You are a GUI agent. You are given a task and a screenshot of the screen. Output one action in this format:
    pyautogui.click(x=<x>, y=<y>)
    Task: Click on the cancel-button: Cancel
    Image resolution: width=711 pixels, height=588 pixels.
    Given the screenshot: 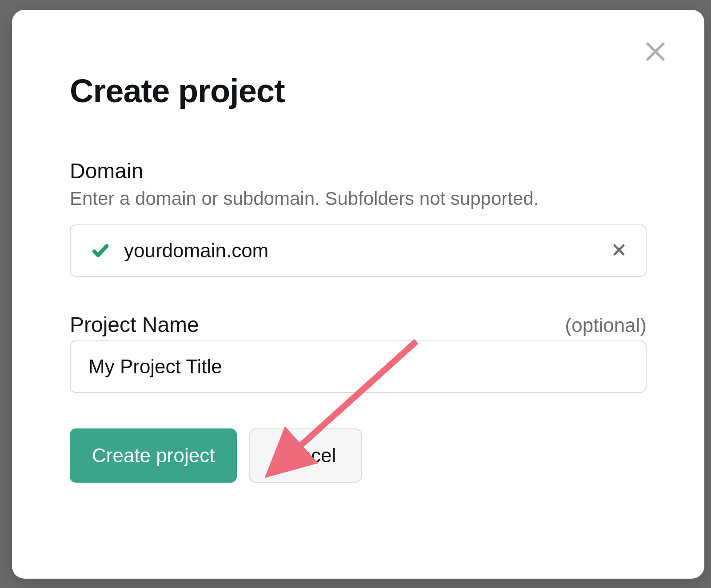 What is the action you would take?
    pyautogui.click(x=306, y=456)
    